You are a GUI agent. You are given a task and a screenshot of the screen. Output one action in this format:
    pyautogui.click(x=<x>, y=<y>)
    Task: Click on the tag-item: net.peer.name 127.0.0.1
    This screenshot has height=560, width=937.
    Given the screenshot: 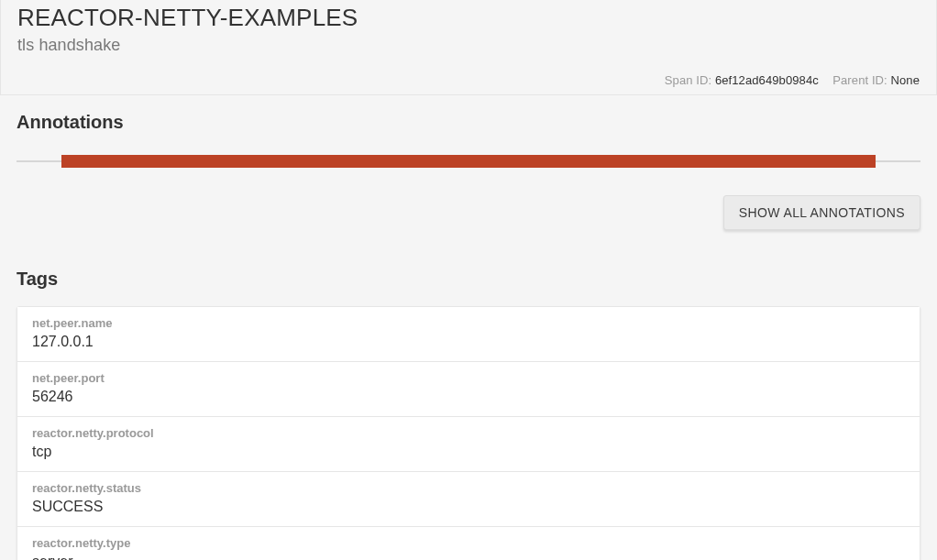 What is the action you would take?
    pyautogui.click(x=468, y=334)
    